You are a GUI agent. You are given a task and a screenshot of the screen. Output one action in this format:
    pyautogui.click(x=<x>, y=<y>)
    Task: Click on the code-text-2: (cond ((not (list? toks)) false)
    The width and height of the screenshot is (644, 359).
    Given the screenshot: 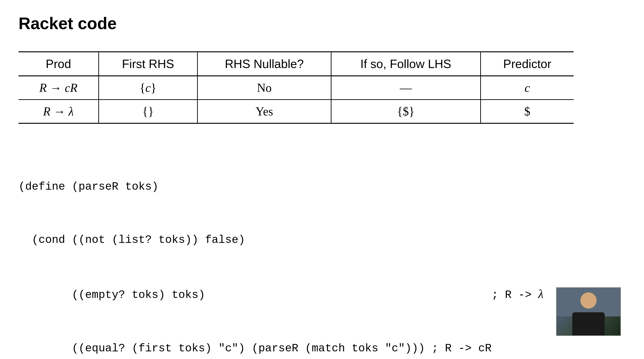 What is the action you would take?
    pyautogui.click(x=132, y=240)
    